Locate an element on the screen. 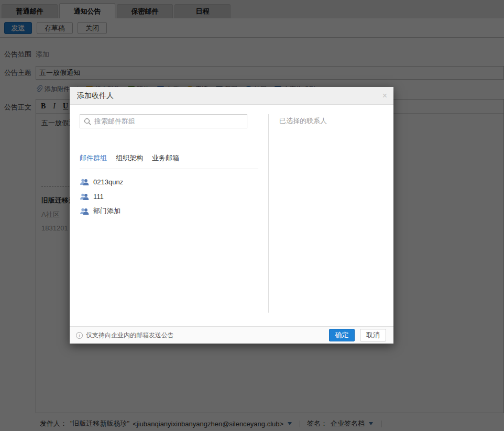 The width and height of the screenshot is (504, 431). dialog-footer: i 仅支持向企业内的邮箱发送公告 确定 取消 is located at coordinates (232, 335).